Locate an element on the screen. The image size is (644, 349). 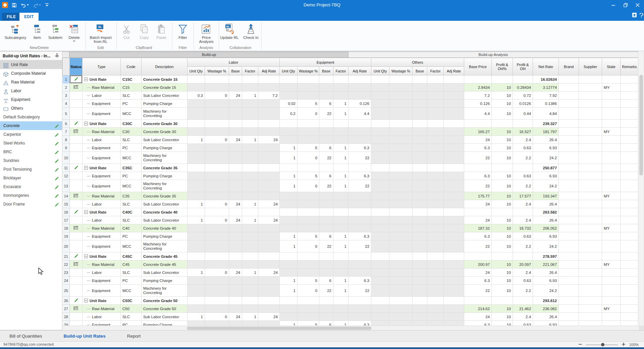
state-cell: MY is located at coordinates (611, 196).